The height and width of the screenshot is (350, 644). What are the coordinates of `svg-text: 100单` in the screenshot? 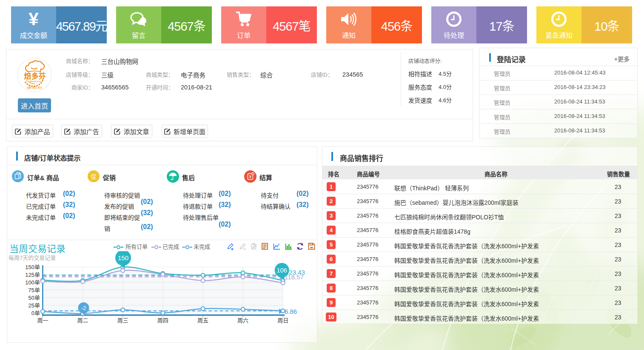 It's located at (32, 283).